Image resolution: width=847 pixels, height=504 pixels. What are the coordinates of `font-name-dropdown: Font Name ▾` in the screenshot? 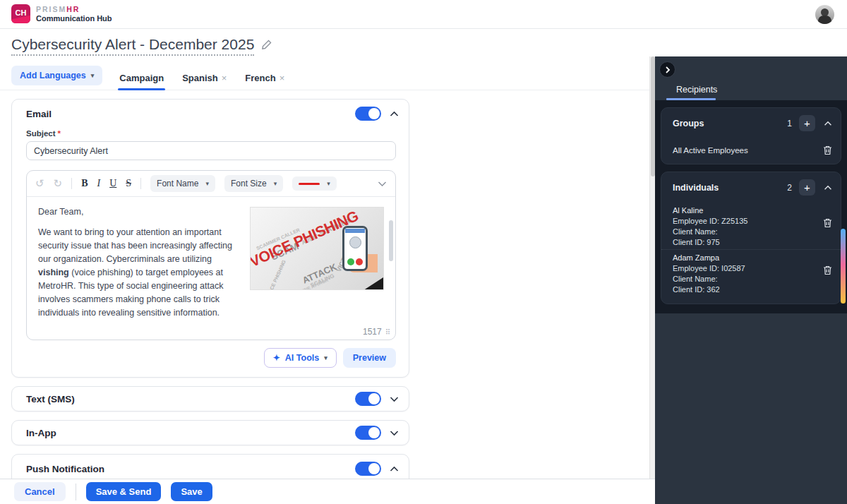 It's located at (183, 184).